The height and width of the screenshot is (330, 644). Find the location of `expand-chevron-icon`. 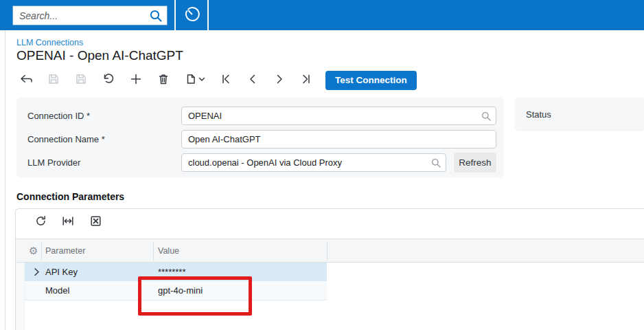

expand-chevron-icon is located at coordinates (37, 272).